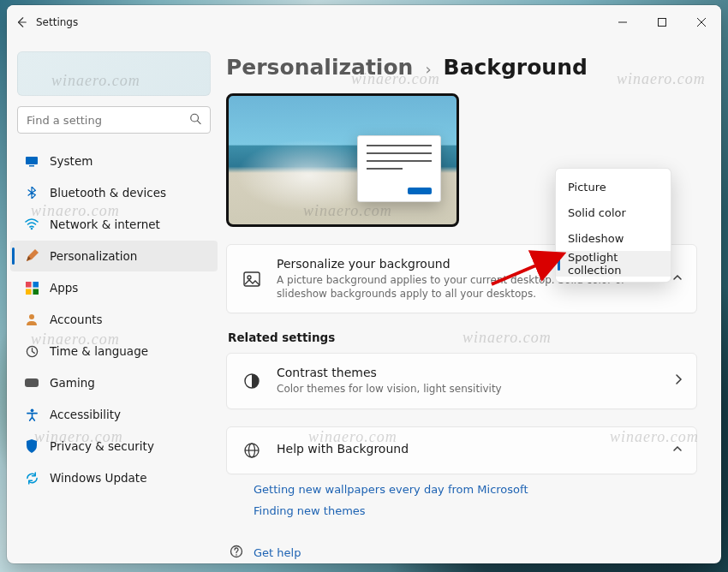 The height and width of the screenshot is (572, 728). Describe the element at coordinates (613, 264) in the screenshot. I see `dropdown-option-spotlight: Spotlight collection` at that location.